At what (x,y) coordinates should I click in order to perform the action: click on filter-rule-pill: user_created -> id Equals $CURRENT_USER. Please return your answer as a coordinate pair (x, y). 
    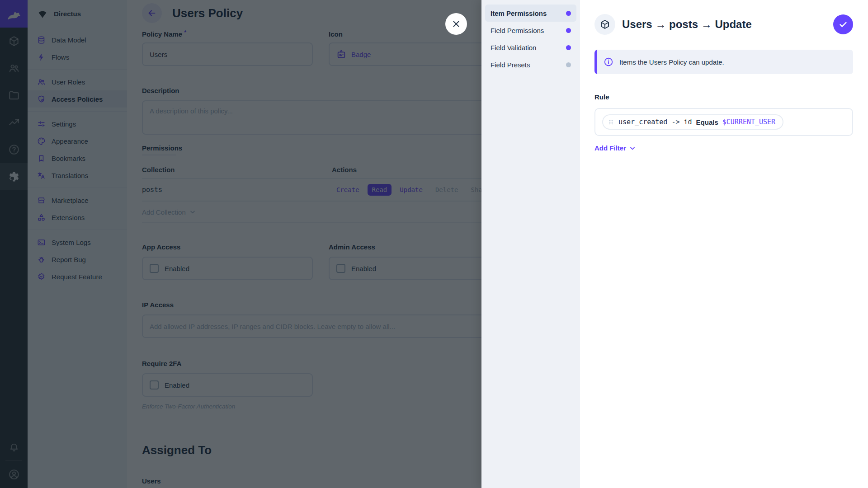
    Looking at the image, I should click on (693, 122).